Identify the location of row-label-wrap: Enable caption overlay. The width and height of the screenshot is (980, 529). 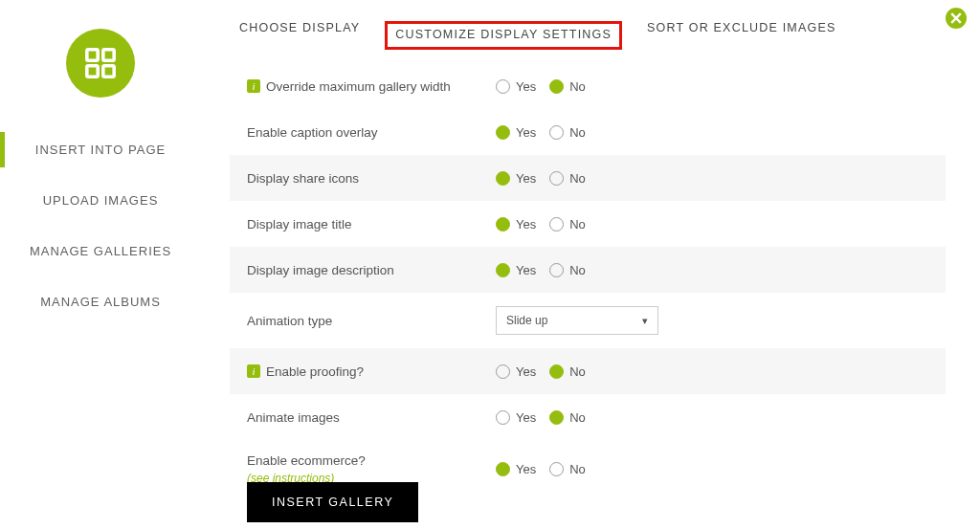
(371, 132).